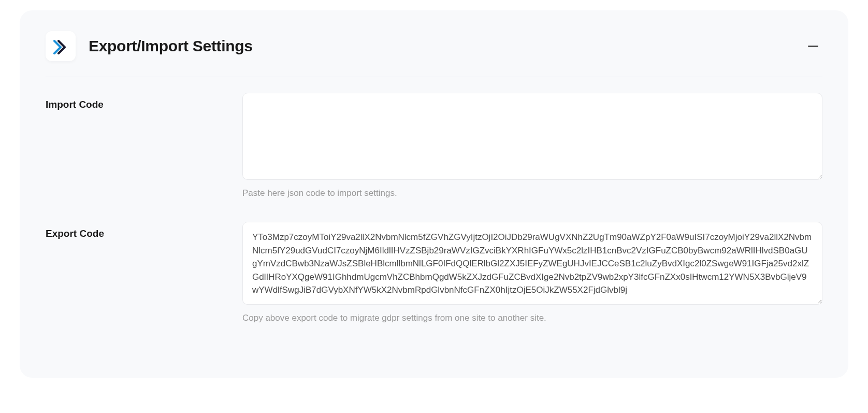  What do you see at coordinates (532, 318) in the screenshot?
I see `export-help-text: Copy above export code to migrate gdpr s…` at bounding box center [532, 318].